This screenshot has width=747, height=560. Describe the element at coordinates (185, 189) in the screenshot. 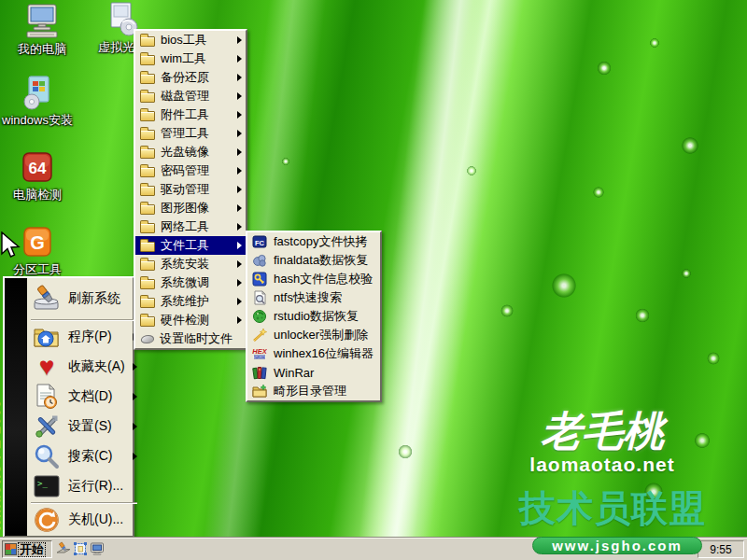

I see `menu-item-label: 驱动管理` at that location.